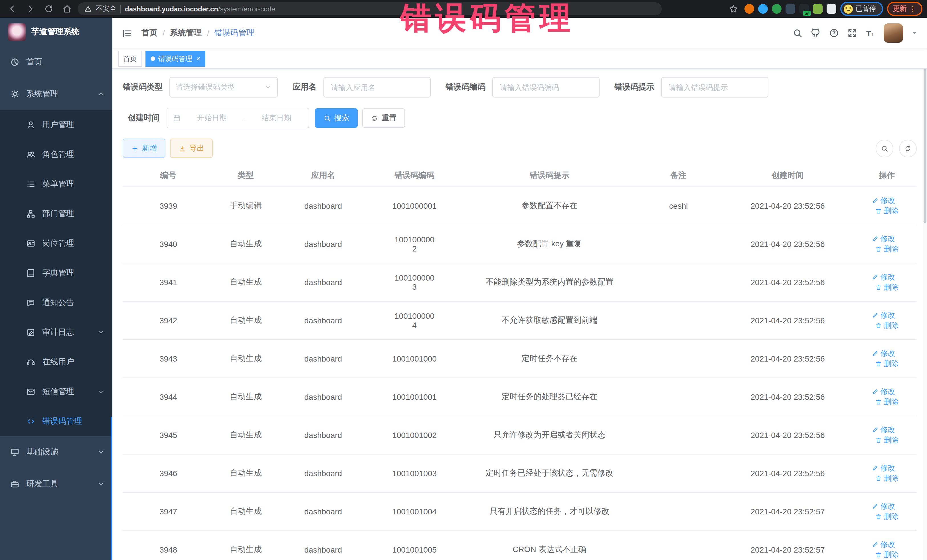 This screenshot has height=560, width=927. I want to click on tab-error-code-management: 错误码管理 ×, so click(175, 59).